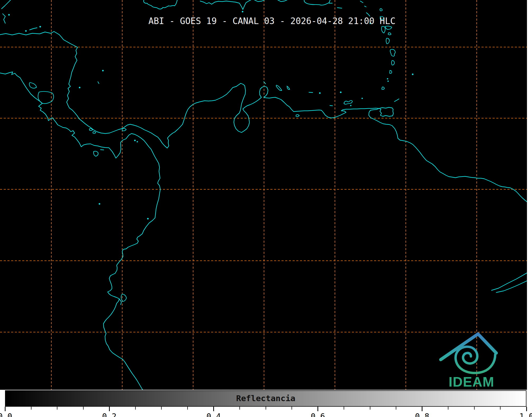 Image resolution: width=532 pixels, height=417 pixels. Describe the element at coordinates (341, 92) in the screenshot. I see `blanquilla` at that location.